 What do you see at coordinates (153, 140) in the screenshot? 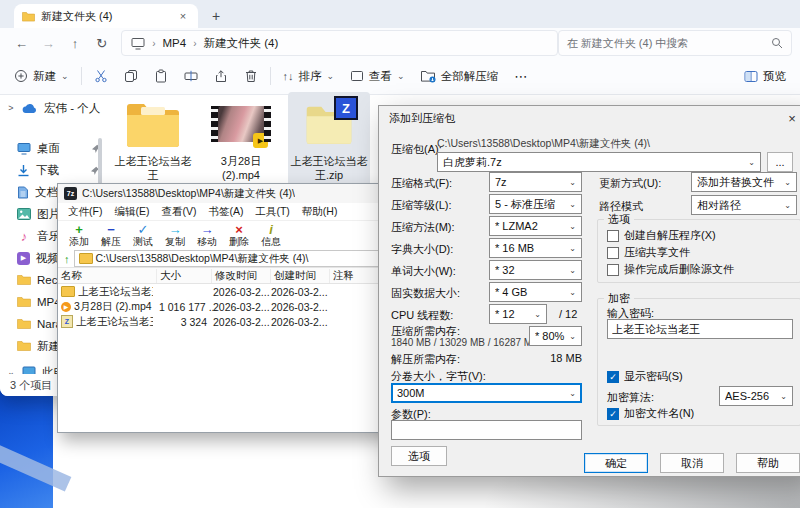
I see `file-tile-folder: 上老王论坛当老 王` at bounding box center [153, 140].